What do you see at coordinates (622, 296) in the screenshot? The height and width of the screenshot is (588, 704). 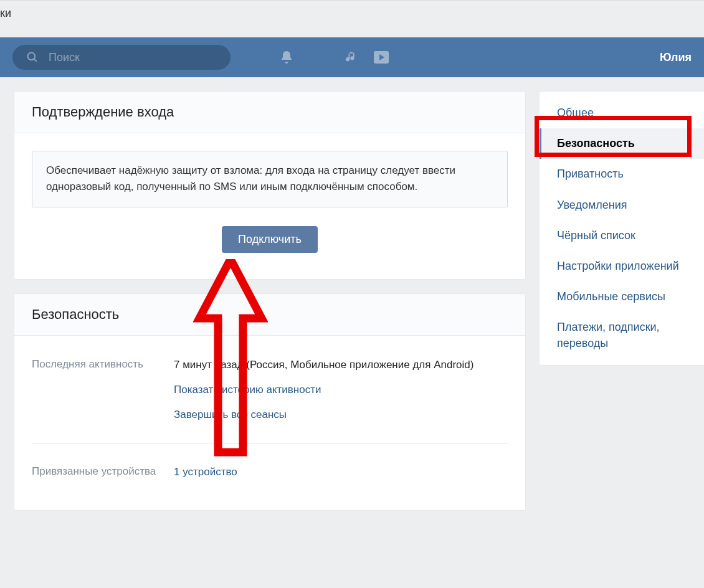 I see `sidebar-item-mobile: Мобильные сервисы` at bounding box center [622, 296].